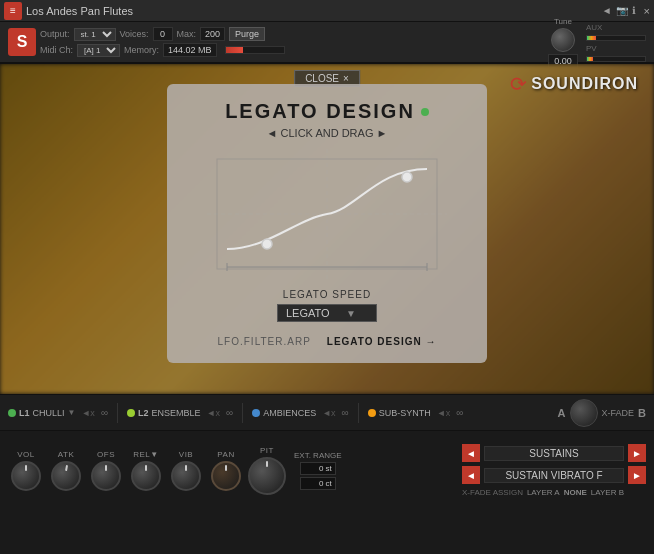 Image resolution: width=654 pixels, height=554 pixels. What do you see at coordinates (574, 84) in the screenshot?
I see `soundiron-logo: ⟳ SOUNDIRON` at bounding box center [574, 84].